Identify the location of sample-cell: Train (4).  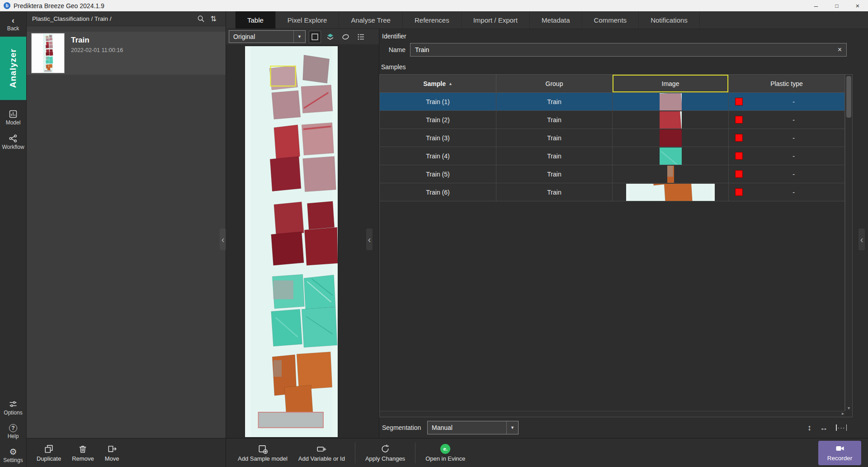
(438, 156).